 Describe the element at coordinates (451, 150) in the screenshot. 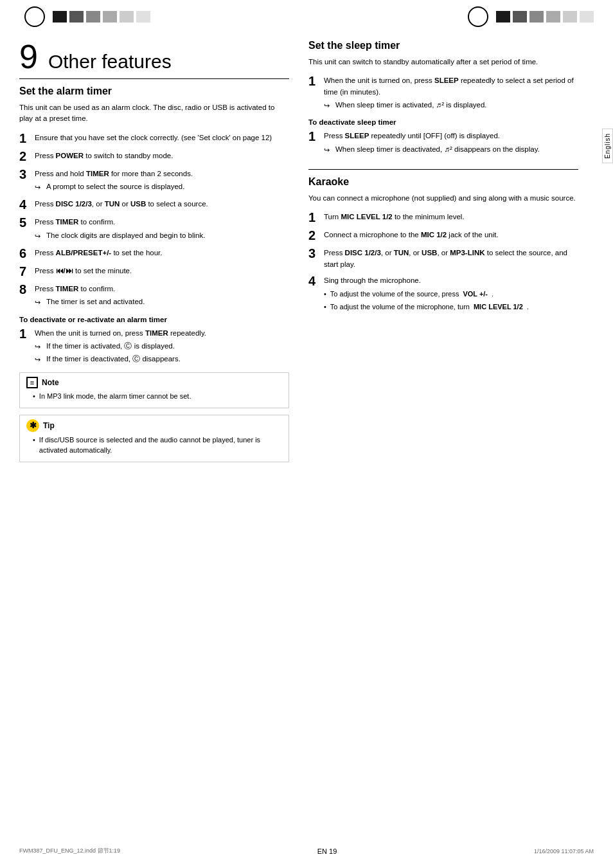

I see `sub-item: ↪ When sleep timer is deactivated, ♬² di…` at that location.